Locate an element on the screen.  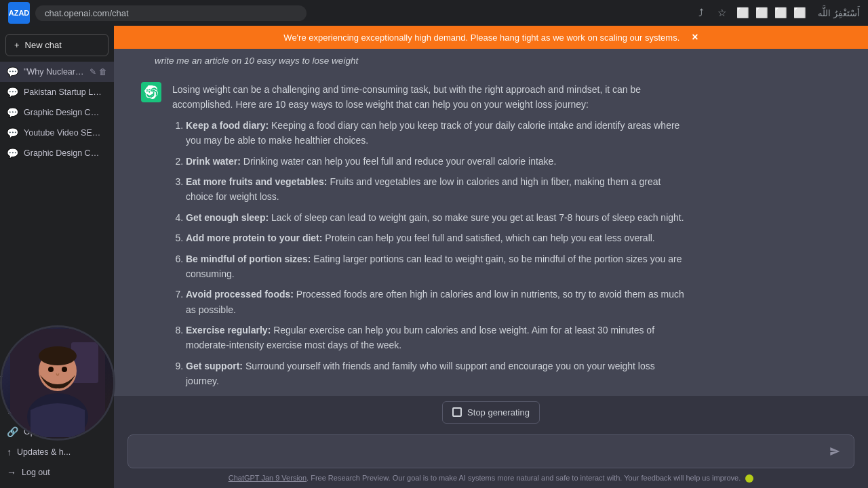
notification-text: We're experiencing exceptionally high de… is located at coordinates (481, 38).